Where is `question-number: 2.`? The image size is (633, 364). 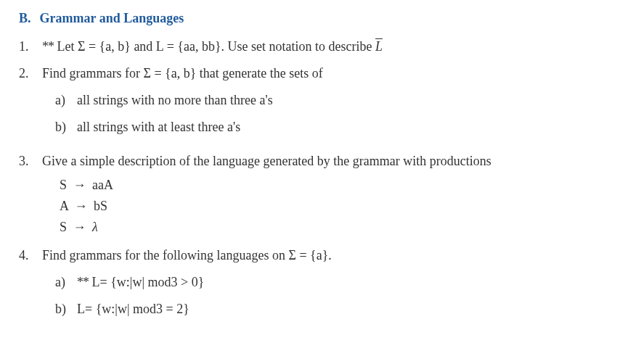 question-number: 2. is located at coordinates (30, 104).